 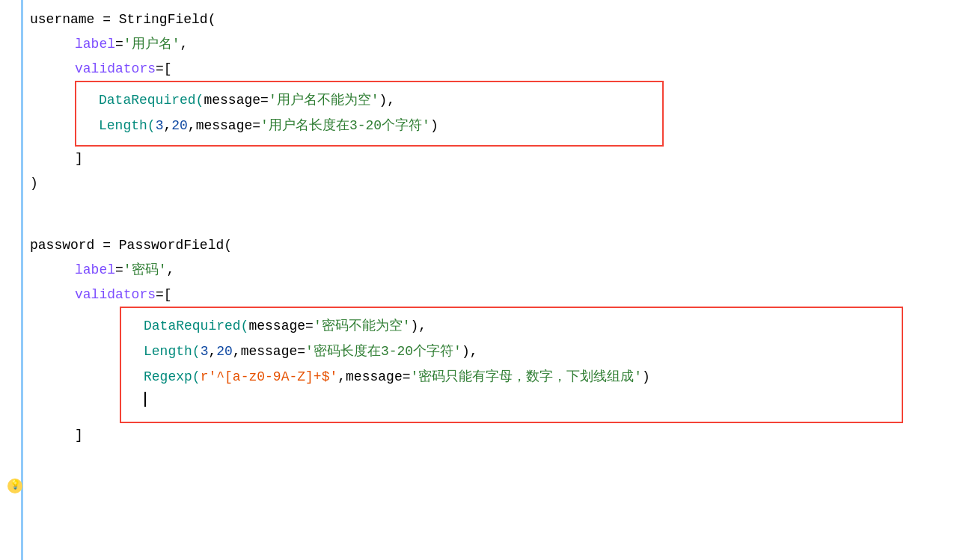 I want to click on code-string: '用户名长度在3-20个字符', so click(x=346, y=126).